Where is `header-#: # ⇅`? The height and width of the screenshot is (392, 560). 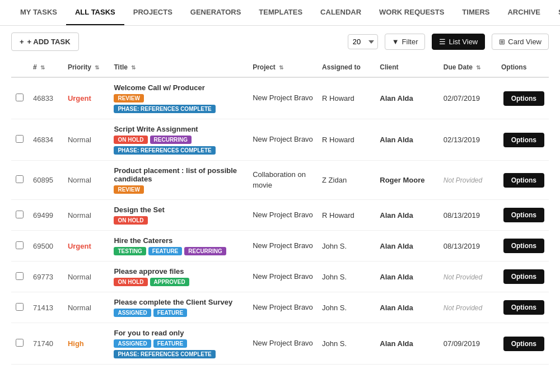
header-#: # ⇅ is located at coordinates (46, 67).